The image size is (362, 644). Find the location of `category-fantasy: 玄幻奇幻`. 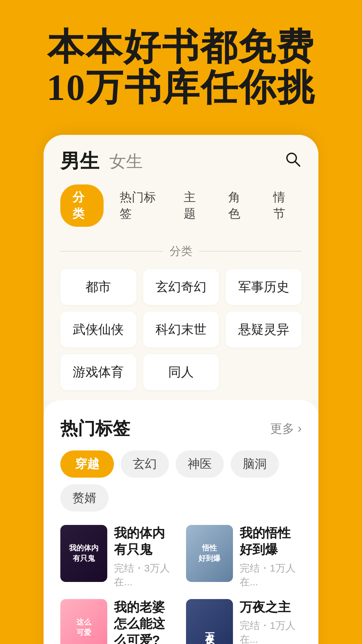

category-fantasy: 玄幻奇幻 is located at coordinates (181, 287).